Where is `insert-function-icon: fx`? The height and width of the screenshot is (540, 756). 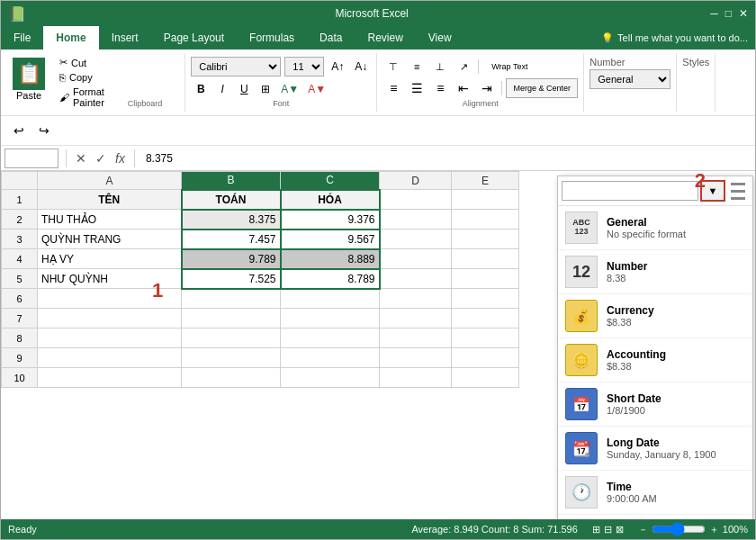 insert-function-icon: fx is located at coordinates (121, 158).